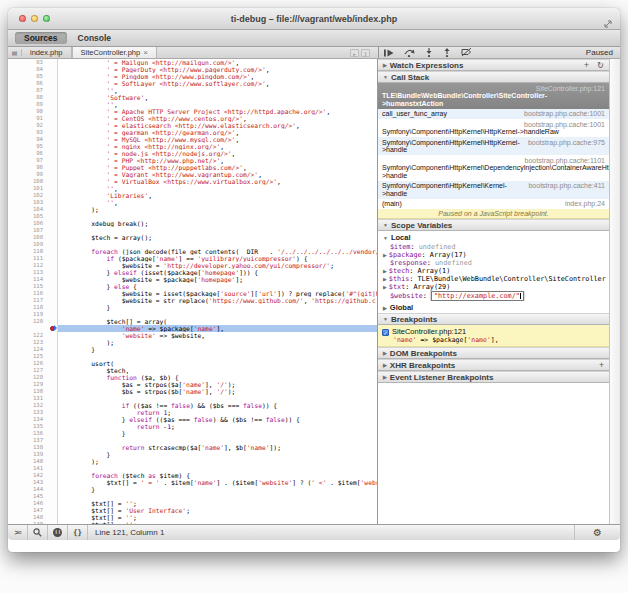 Image resolution: width=628 pixels, height=593 pixels. What do you see at coordinates (58, 532) in the screenshot?
I see `pause-on-exceptions-button` at bounding box center [58, 532].